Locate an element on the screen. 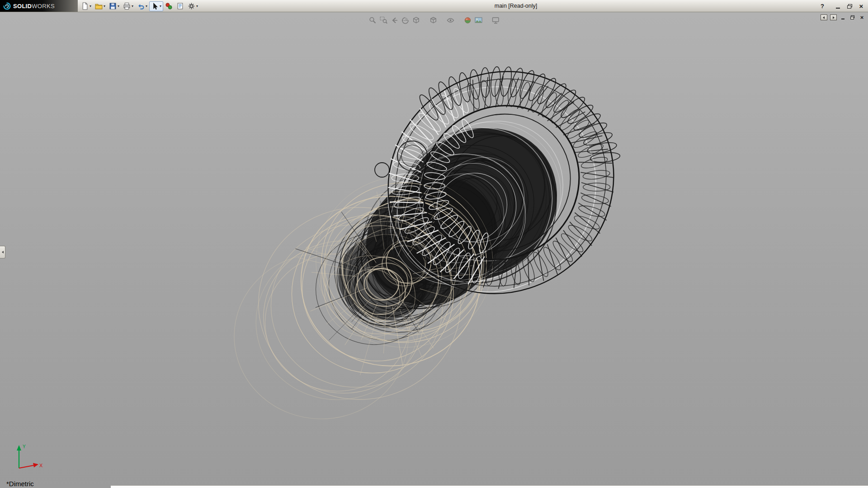  file-properties-button is located at coordinates (180, 6).